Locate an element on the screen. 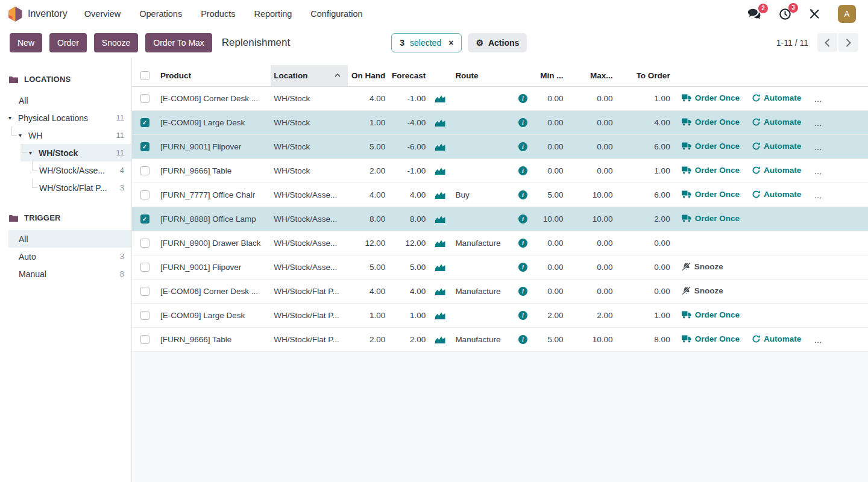  sidebar-item-physical-locations: ▾Physical Locations11 is located at coordinates (66, 118).